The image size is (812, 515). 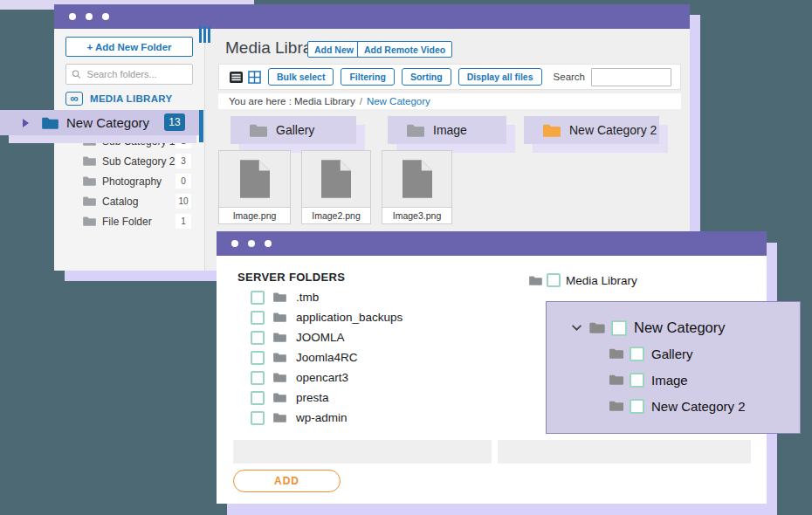 I want to click on tree-item-new-category-2: New Category 2, so click(x=678, y=406).